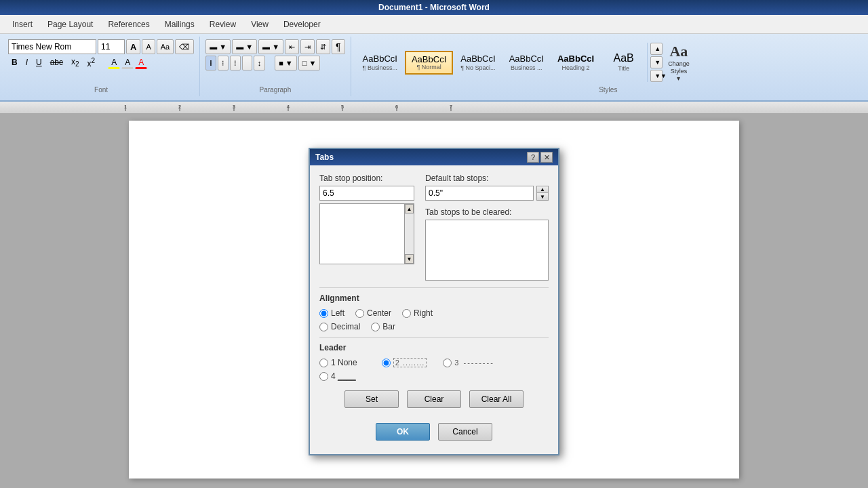 Image resolution: width=868 pixels, height=488 pixels. Describe the element at coordinates (92, 62) in the screenshot. I see `superscript-button: x2` at that location.